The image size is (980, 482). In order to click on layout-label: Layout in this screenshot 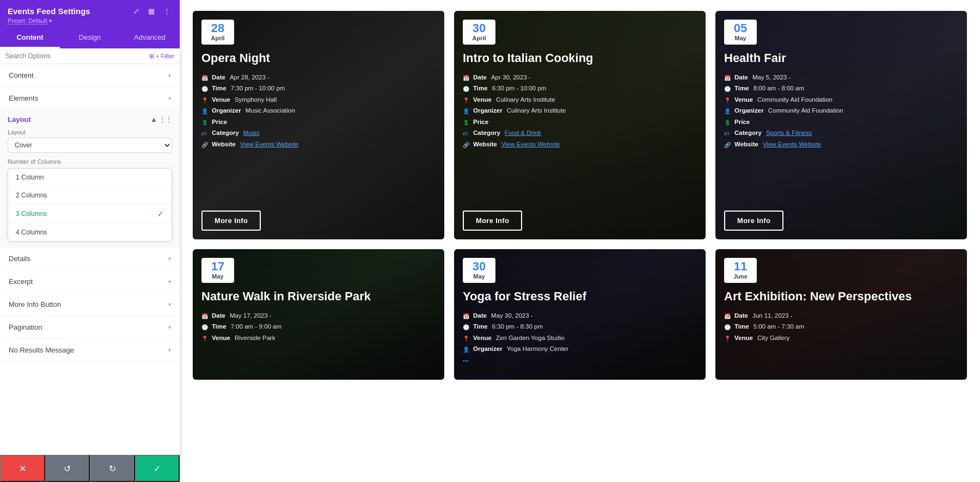, I will do `click(90, 132)`.